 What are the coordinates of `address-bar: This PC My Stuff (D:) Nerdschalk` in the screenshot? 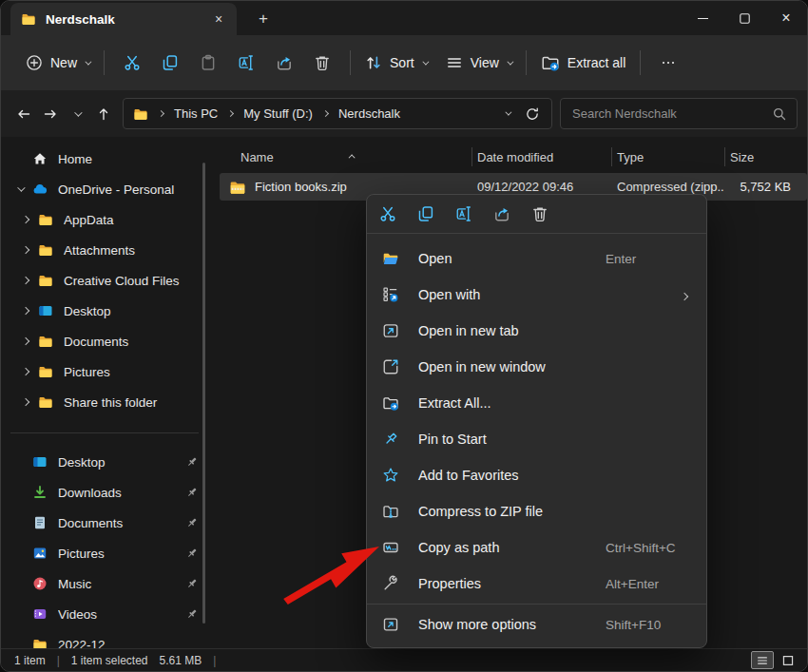 It's located at (337, 114).